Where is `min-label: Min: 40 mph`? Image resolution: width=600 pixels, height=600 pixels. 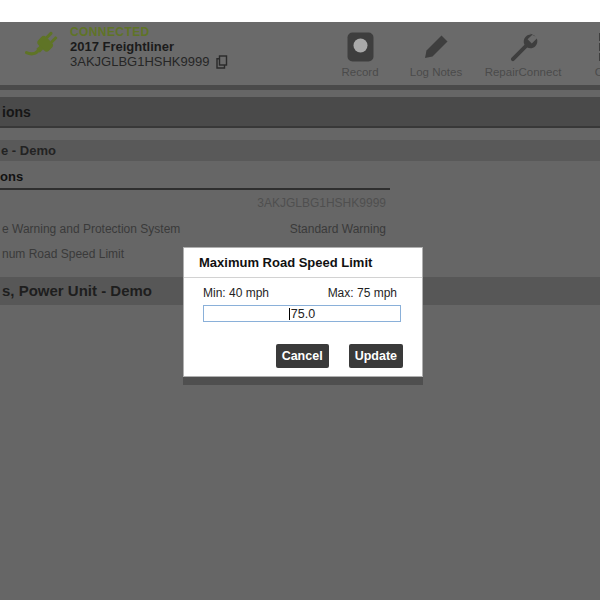
min-label: Min: 40 mph is located at coordinates (236, 293).